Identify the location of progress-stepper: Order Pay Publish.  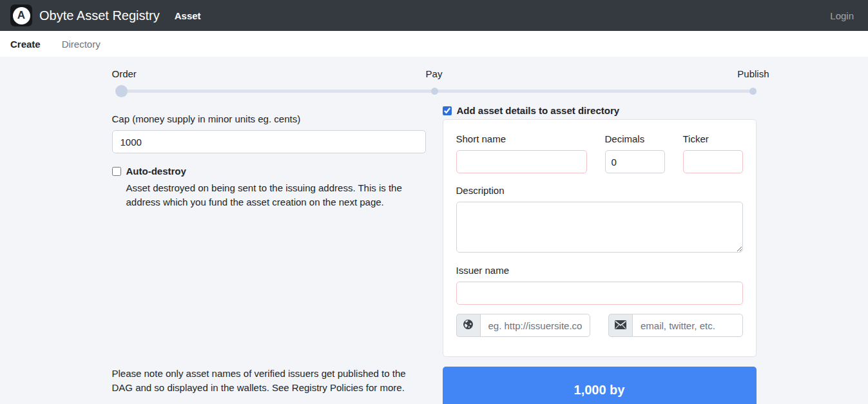
(434, 77).